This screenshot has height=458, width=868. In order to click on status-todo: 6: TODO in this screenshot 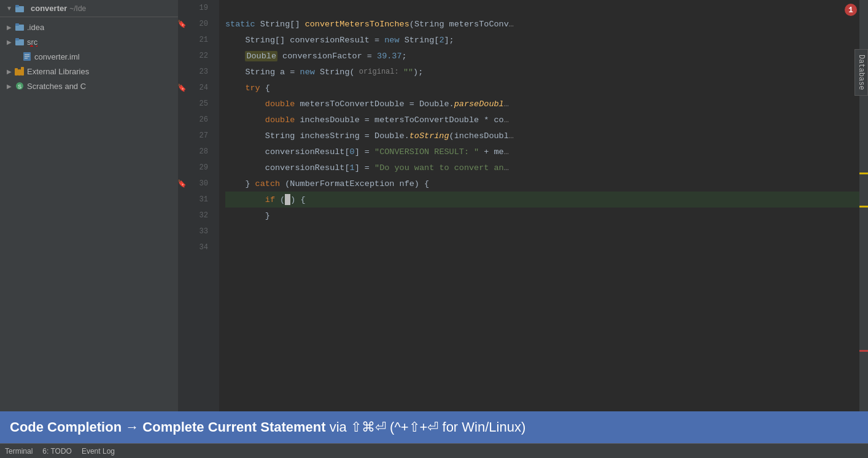, I will do `click(57, 451)`.